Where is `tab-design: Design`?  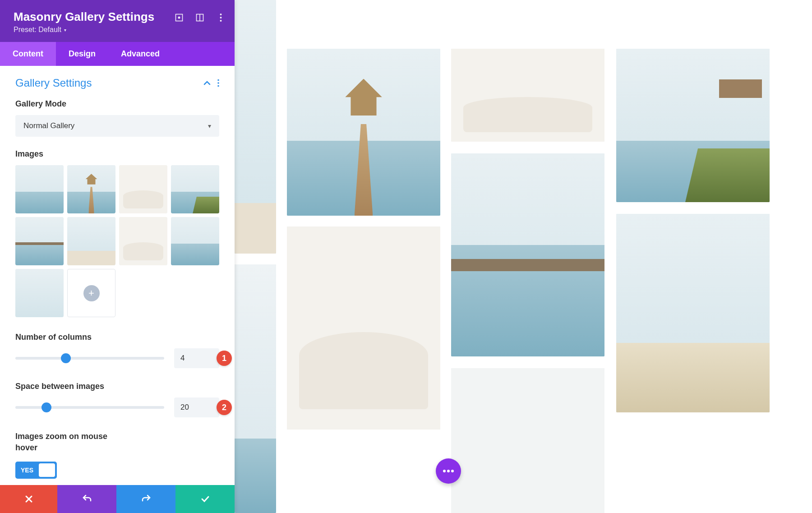
tab-design: Design is located at coordinates (82, 54).